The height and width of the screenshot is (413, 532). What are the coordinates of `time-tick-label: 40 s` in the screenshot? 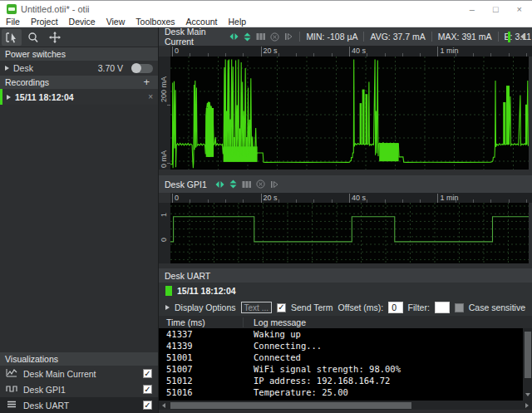 It's located at (359, 51).